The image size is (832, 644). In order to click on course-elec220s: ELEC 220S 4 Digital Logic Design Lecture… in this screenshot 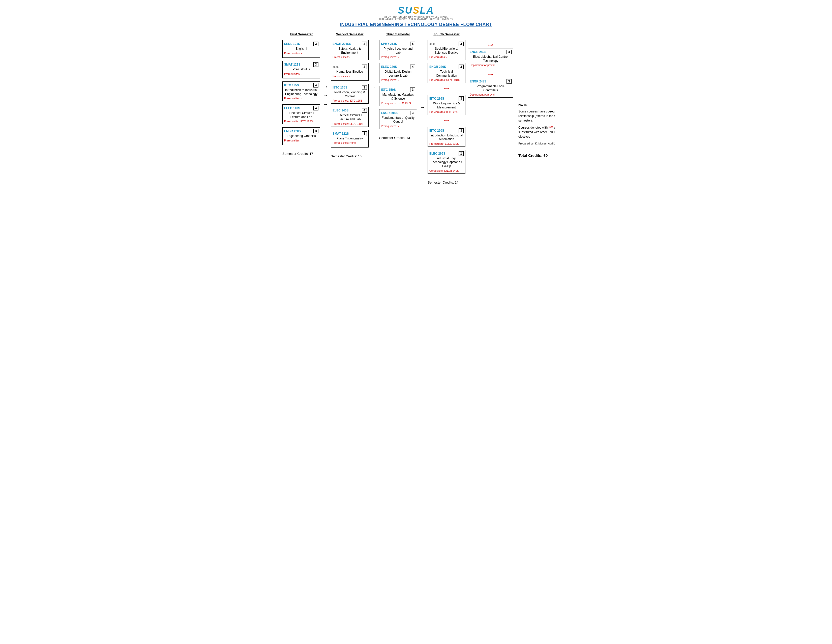, I will do `click(398, 73)`.